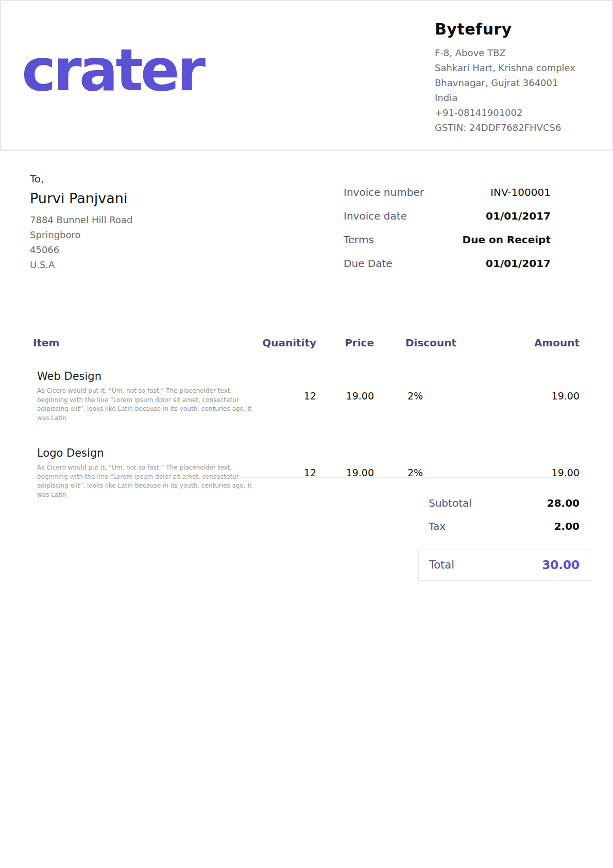 The width and height of the screenshot is (613, 868). I want to click on subtotal-row: Subtotal 28.00, so click(504, 503).